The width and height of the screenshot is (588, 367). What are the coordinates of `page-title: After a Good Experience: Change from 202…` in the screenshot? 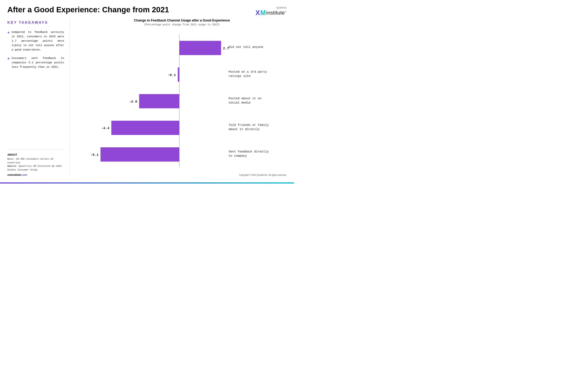 It's located at (88, 10).